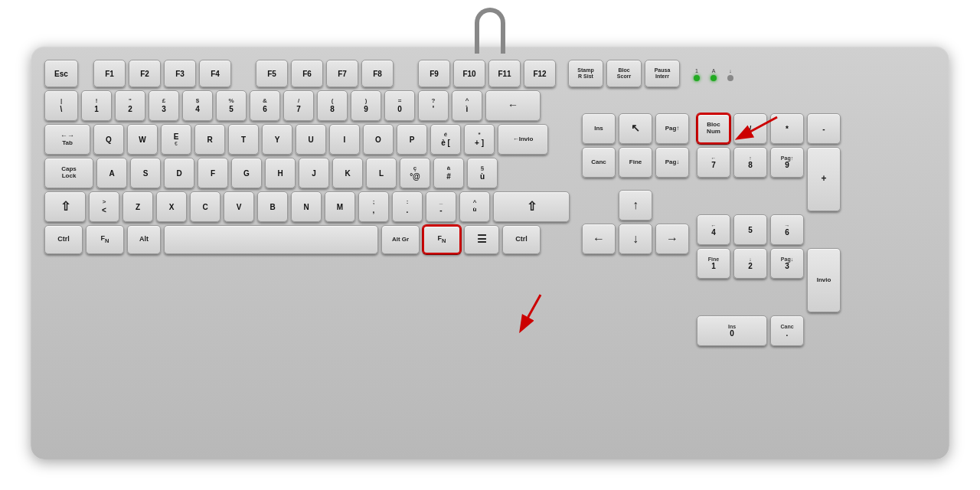 The width and height of the screenshot is (980, 490). What do you see at coordinates (378, 139) in the screenshot?
I see `key-o: O` at bounding box center [378, 139].